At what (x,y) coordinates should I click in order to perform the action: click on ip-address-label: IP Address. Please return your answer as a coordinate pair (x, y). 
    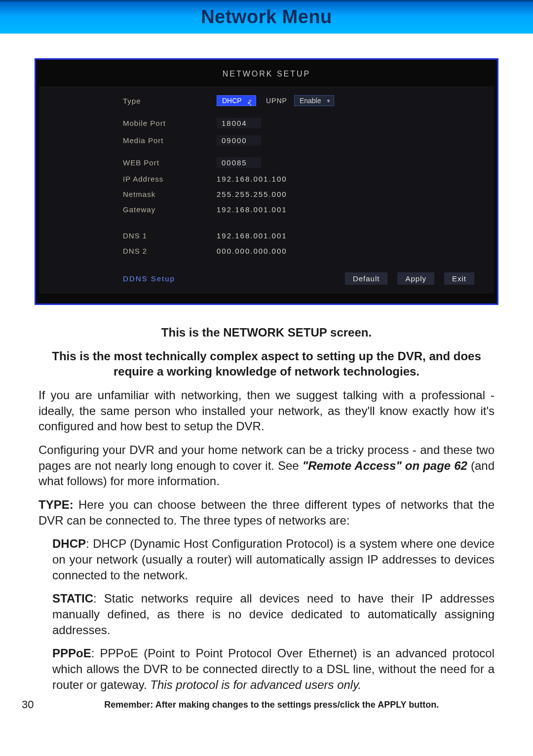
    Looking at the image, I should click on (170, 179).